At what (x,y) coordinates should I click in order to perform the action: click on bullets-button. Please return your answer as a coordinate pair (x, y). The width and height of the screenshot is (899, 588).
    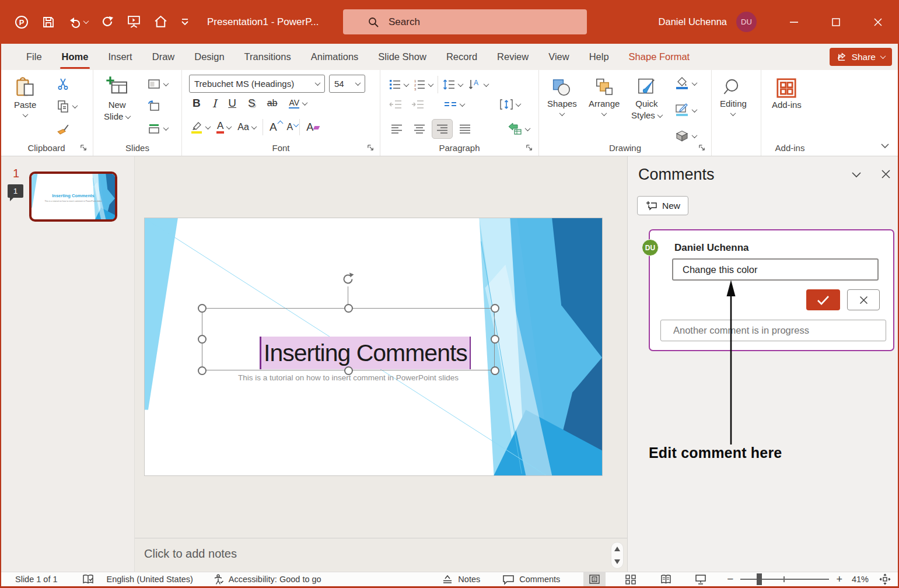
    Looking at the image, I should click on (398, 85).